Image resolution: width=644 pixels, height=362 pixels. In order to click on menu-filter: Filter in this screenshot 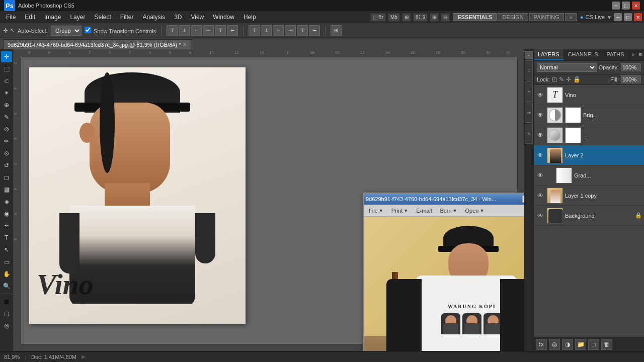, I will do `click(127, 17)`.